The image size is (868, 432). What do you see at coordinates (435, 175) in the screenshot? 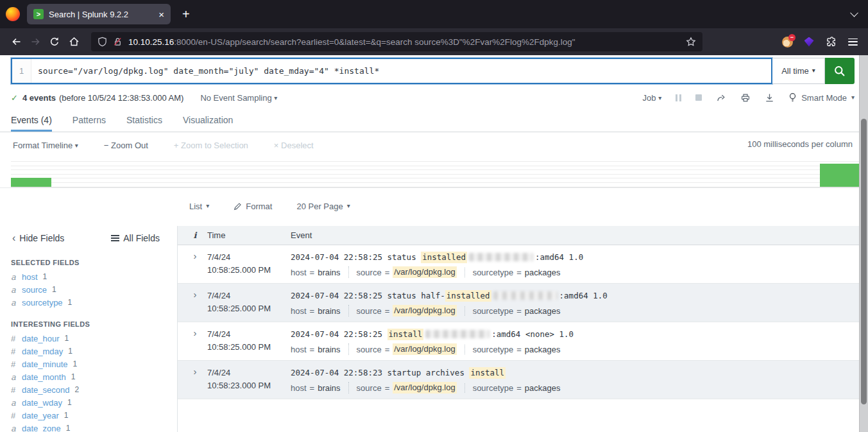
I see `timeline-chart` at bounding box center [435, 175].